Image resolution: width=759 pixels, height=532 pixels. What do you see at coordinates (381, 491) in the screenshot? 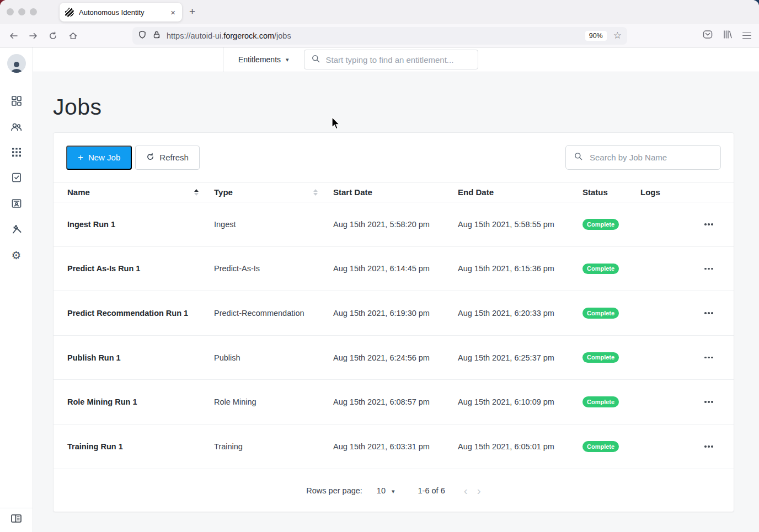
I see `rows-per-page-value: 10` at bounding box center [381, 491].